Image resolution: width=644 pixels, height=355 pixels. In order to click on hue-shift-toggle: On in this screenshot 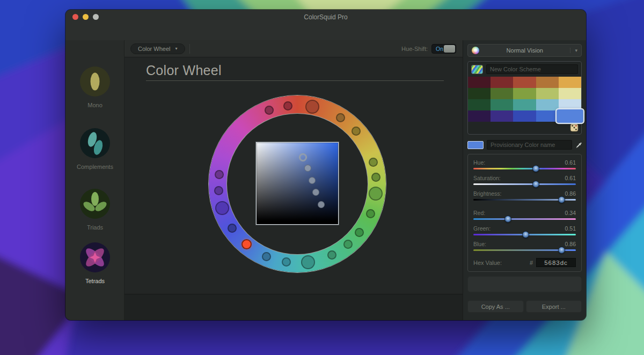, I will do `click(444, 49)`.